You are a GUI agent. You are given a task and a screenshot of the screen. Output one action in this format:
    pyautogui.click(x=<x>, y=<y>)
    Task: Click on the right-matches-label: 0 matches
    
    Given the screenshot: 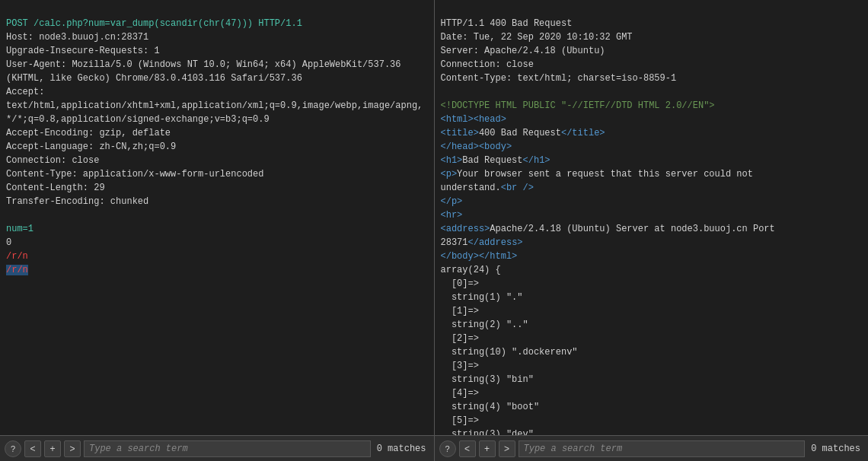 What is the action you would take?
    pyautogui.click(x=836, y=449)
    